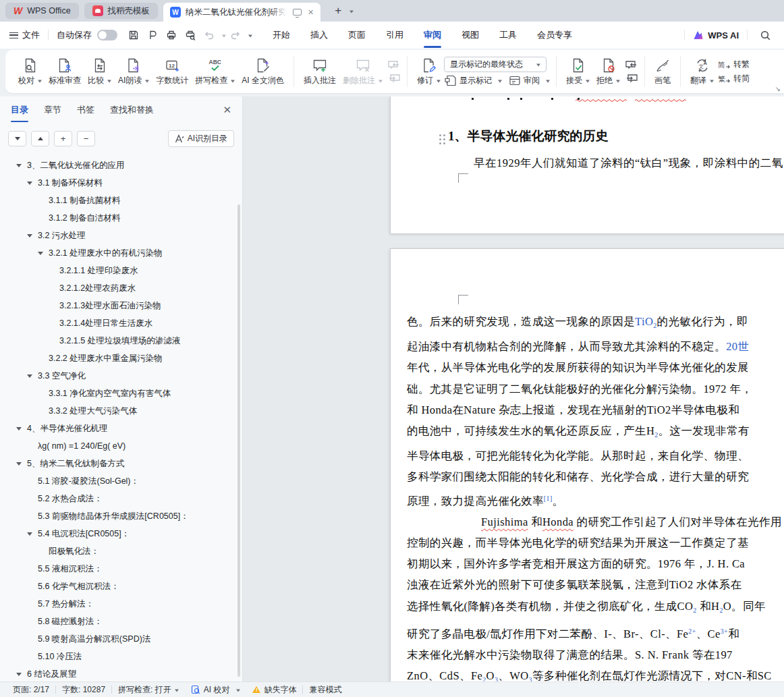  Describe the element at coordinates (595, 522) in the screenshot. I see `text-line: Fujishima 和Honda 的研究工作引起了人们对半导体在光作用` at that location.